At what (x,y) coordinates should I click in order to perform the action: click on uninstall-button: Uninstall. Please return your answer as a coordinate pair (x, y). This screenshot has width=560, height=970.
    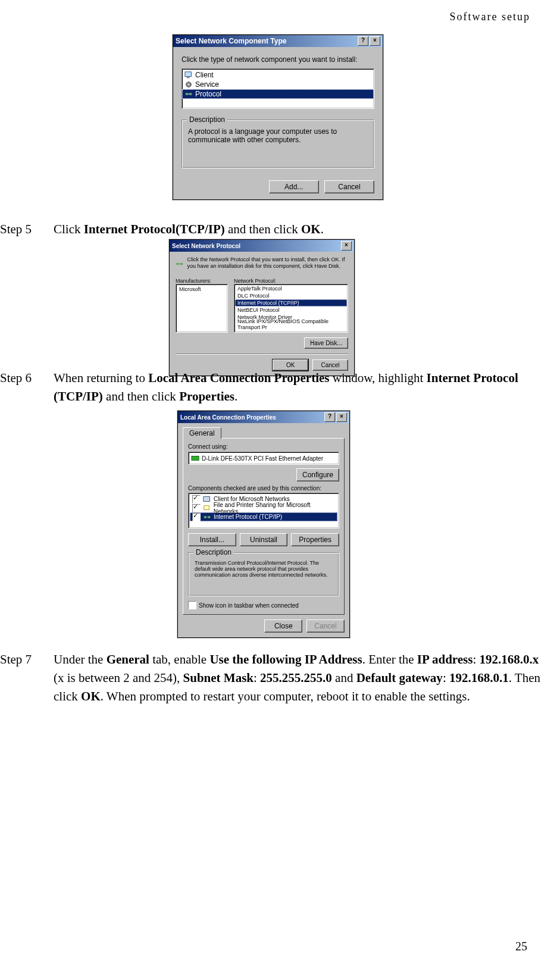
    Looking at the image, I should click on (264, 540).